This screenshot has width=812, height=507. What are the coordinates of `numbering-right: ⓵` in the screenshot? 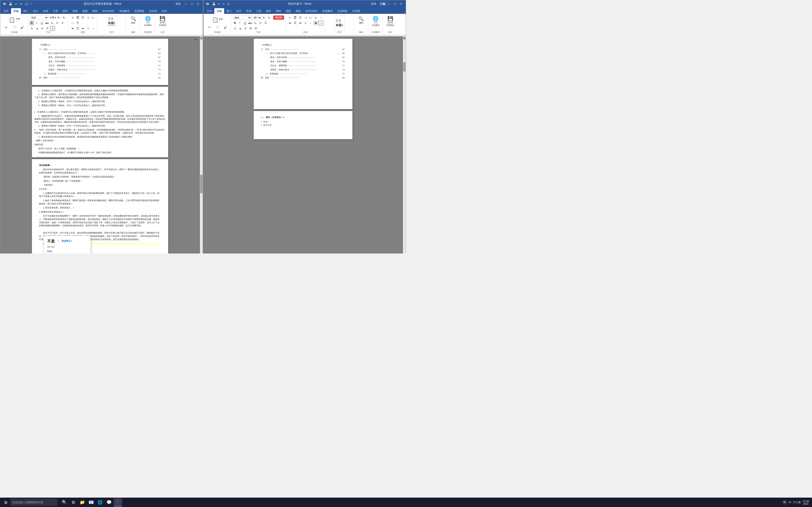 It's located at (295, 17).